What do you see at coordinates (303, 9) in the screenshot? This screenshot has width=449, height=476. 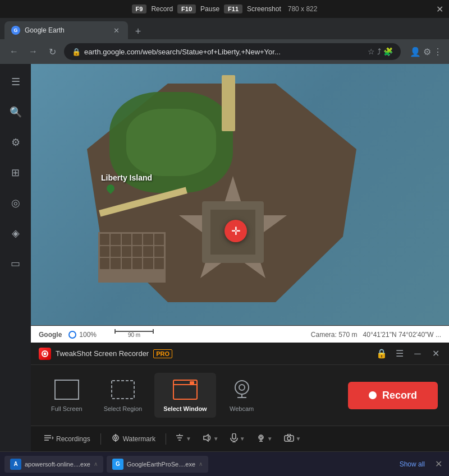 I see `dimensions-label: 780 x 822` at bounding box center [303, 9].